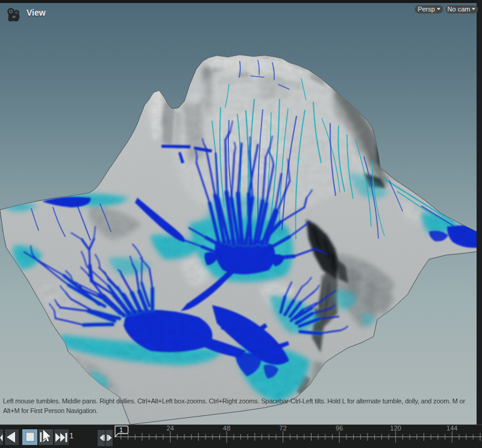 The image size is (482, 448). Describe the element at coordinates (283, 428) in the screenshot. I see `svg-text: 72` at that location.